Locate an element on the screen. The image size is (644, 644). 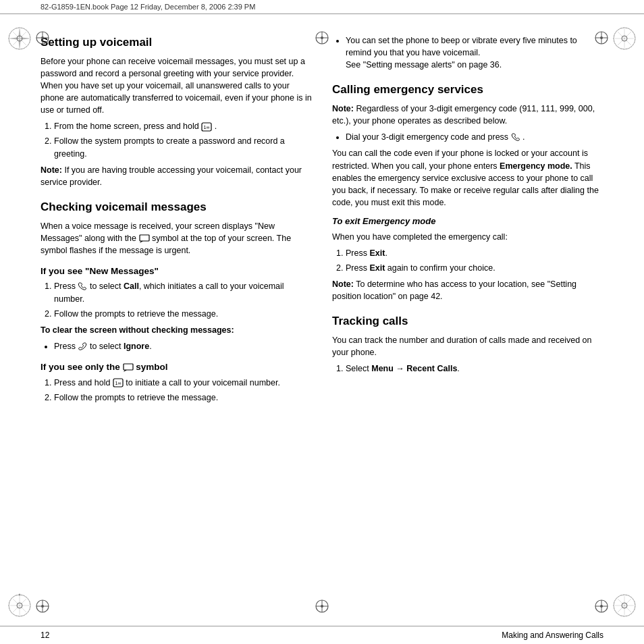
section1-title: Setting up voicemail is located at coordinates (176, 43).